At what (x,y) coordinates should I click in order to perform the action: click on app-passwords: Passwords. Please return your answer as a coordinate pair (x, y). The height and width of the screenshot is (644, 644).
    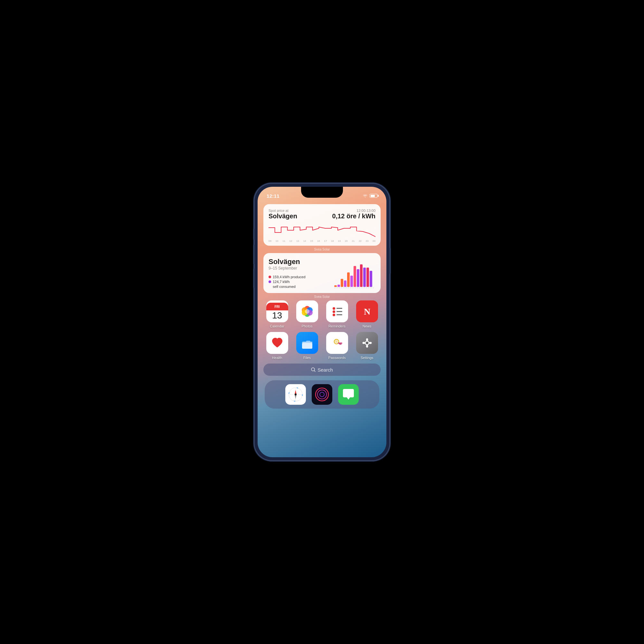
    Looking at the image, I should click on (337, 346).